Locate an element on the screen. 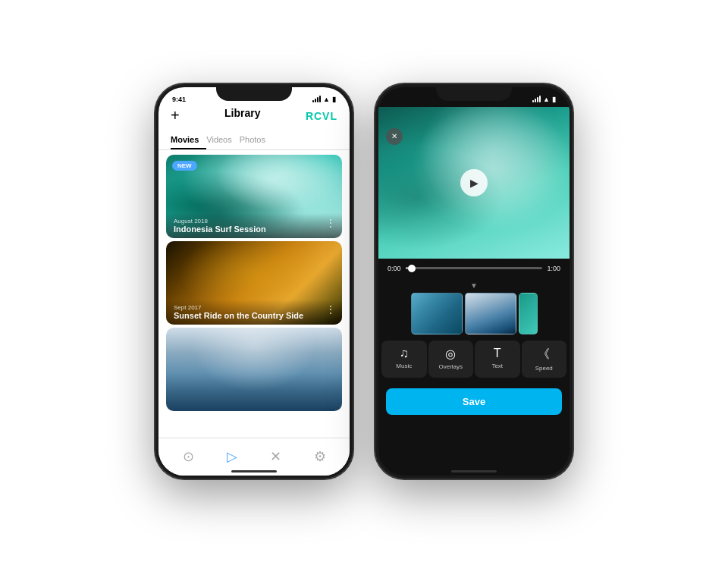 This screenshot has width=728, height=562. text-label: Text is located at coordinates (497, 366).